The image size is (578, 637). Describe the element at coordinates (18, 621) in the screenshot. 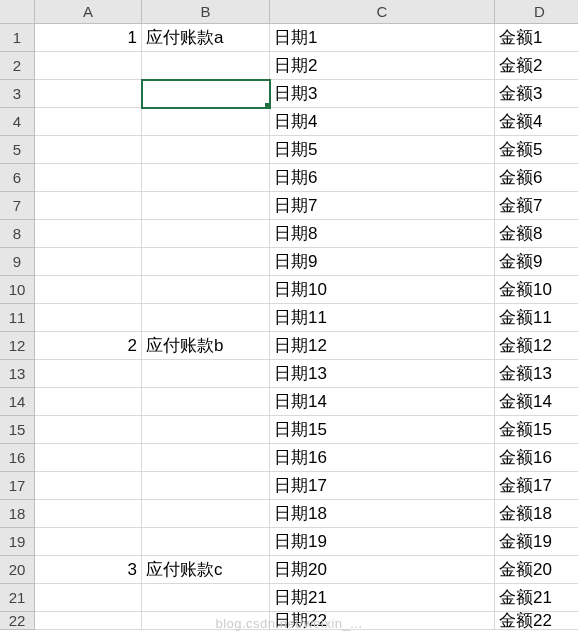

I see `row-header-22: 22` at that location.